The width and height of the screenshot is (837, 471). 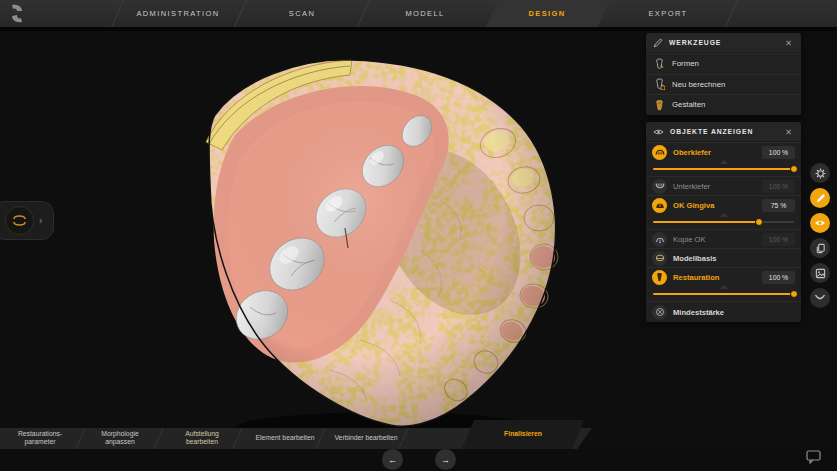 What do you see at coordinates (724, 312) in the screenshot?
I see `object-row-mindeststaerke: Mindeststärke` at bounding box center [724, 312].